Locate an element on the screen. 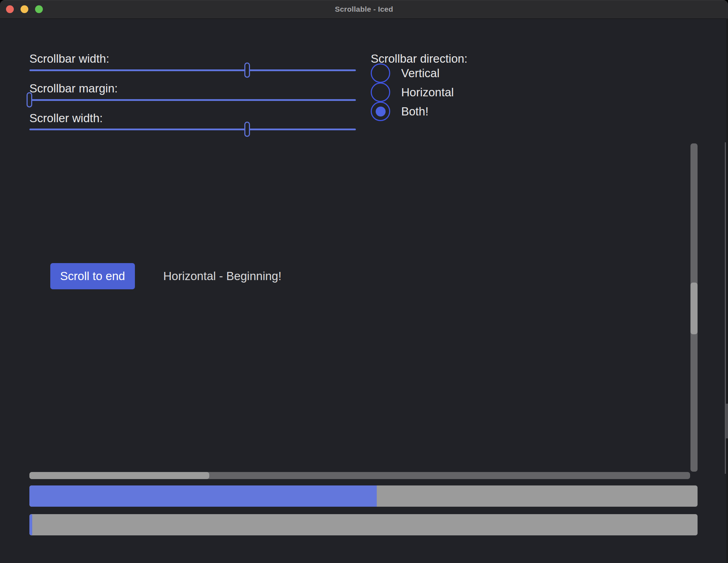  radio-label: Horizontal is located at coordinates (428, 92).